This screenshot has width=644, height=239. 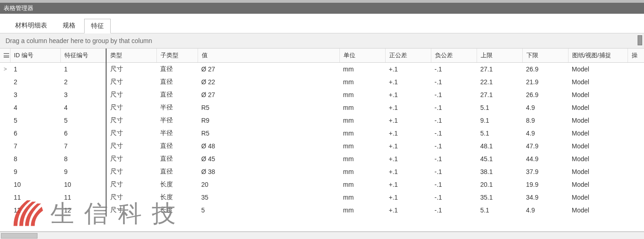 What do you see at coordinates (322, 159) in the screenshot?
I see `table-row: 88尺寸直径Ø 45mm+.1-.145.144.9Model` at bounding box center [322, 159].